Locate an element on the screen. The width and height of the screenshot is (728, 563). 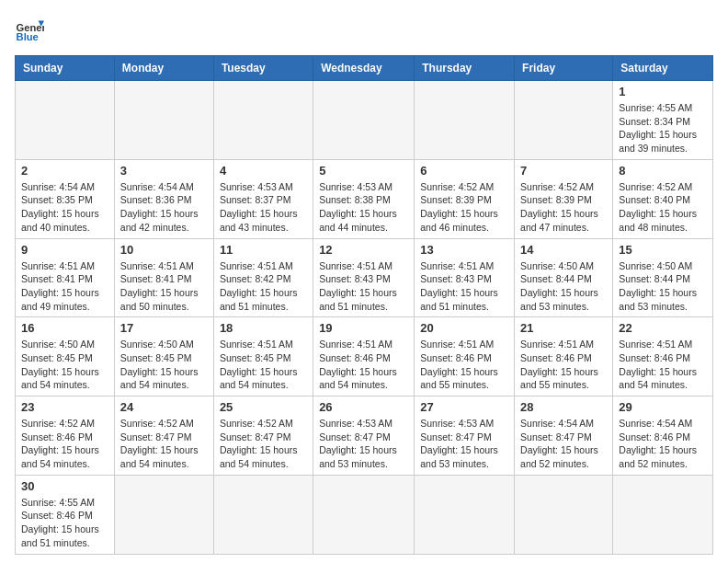
day-number: 4 is located at coordinates (263, 171).